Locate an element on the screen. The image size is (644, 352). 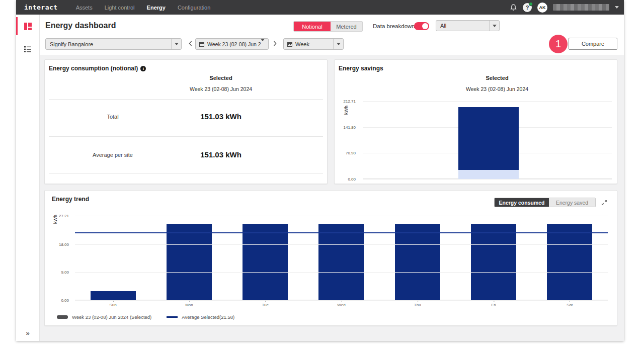
trend-slot: Mon is located at coordinates (189, 258).